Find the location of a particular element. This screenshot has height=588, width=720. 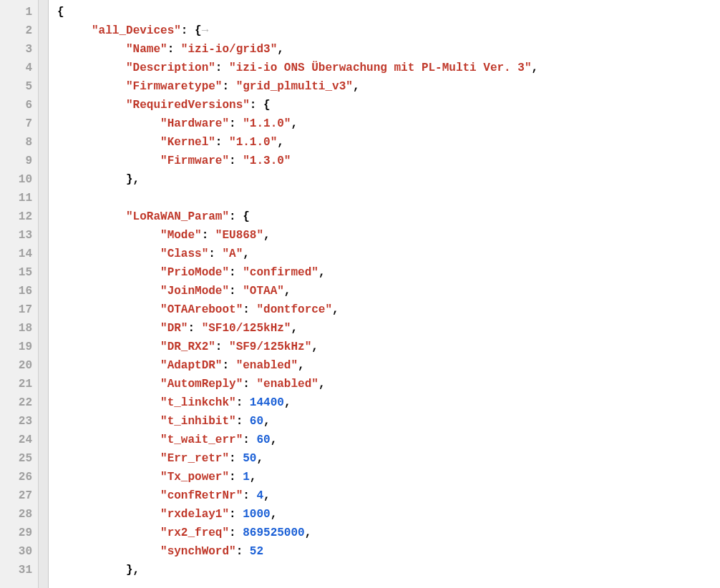

code-line: "DR_RX2": "SF9/125kHz", is located at coordinates (389, 347).